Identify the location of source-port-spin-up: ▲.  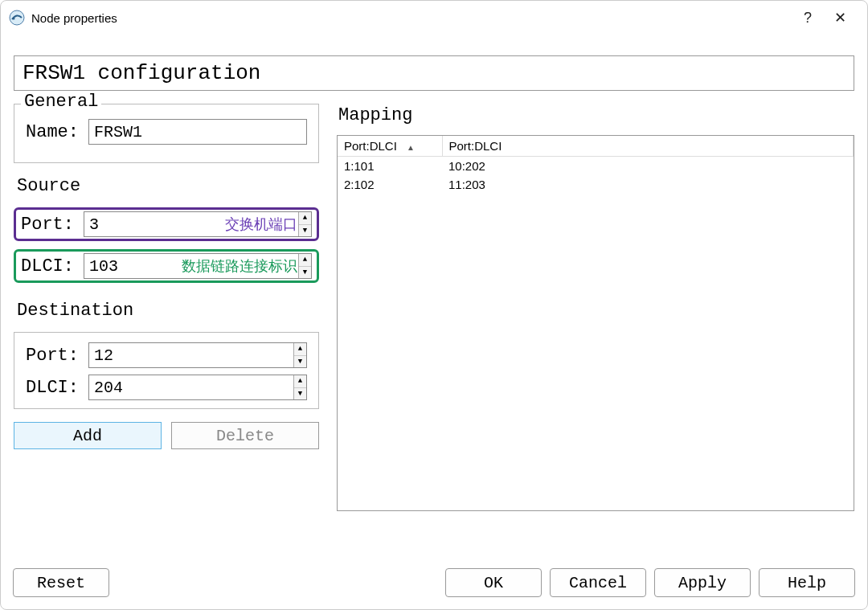
(305, 219).